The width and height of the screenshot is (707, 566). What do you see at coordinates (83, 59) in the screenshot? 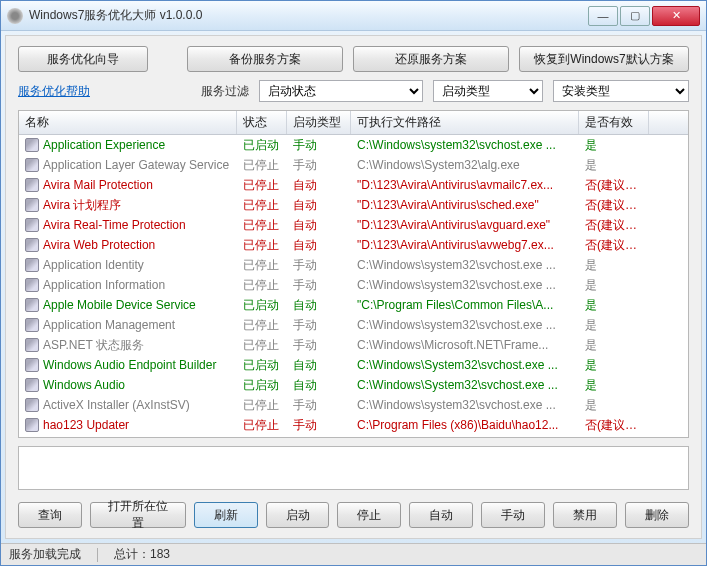
I see `wizard-button: 服务优化向导` at bounding box center [83, 59].